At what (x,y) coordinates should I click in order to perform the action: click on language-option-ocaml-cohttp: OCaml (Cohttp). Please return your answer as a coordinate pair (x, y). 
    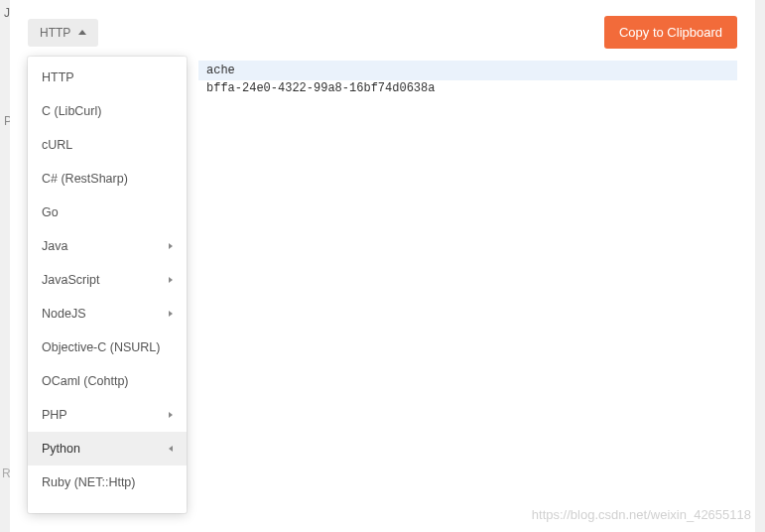
    Looking at the image, I should click on (107, 381).